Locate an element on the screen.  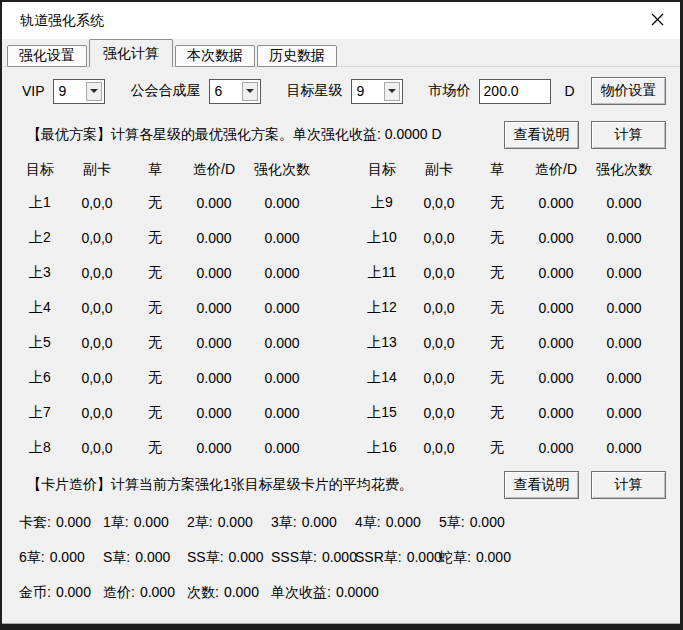
tab-current-data: 本次数据 is located at coordinates (215, 56).